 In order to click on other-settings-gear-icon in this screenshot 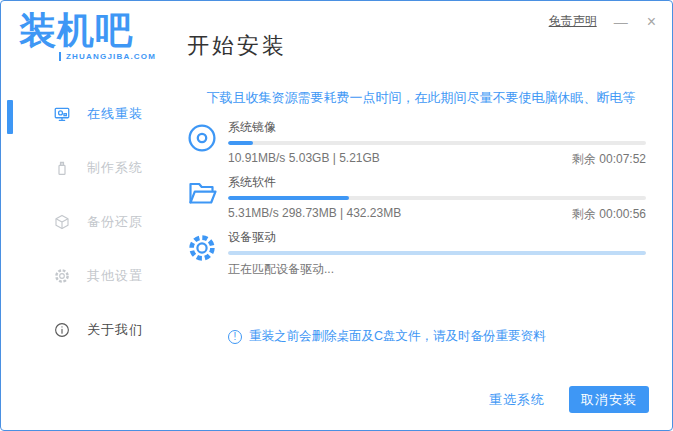, I will do `click(62, 276)`.